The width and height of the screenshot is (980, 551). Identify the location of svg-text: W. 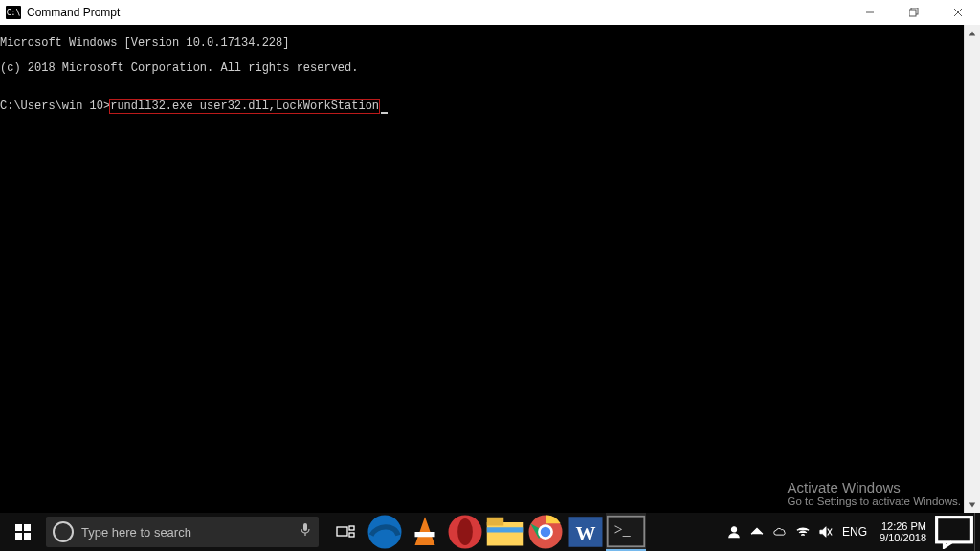
(586, 534).